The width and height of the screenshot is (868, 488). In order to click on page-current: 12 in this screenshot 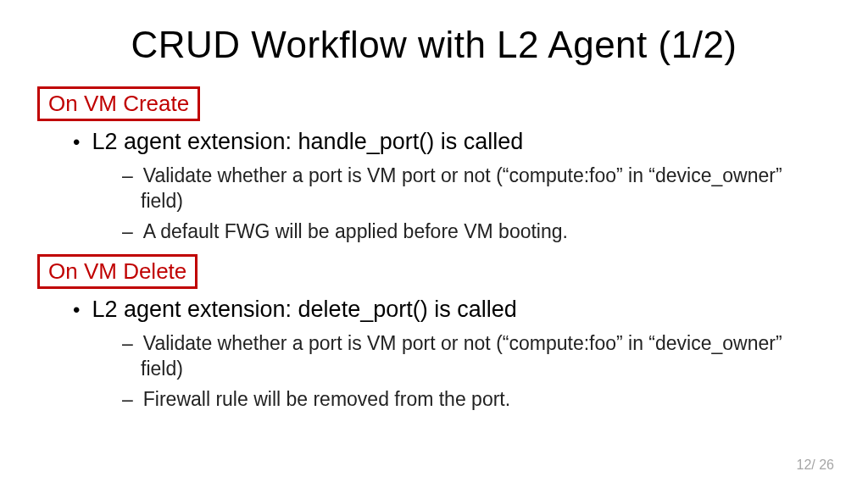, I will do `click(804, 464)`.